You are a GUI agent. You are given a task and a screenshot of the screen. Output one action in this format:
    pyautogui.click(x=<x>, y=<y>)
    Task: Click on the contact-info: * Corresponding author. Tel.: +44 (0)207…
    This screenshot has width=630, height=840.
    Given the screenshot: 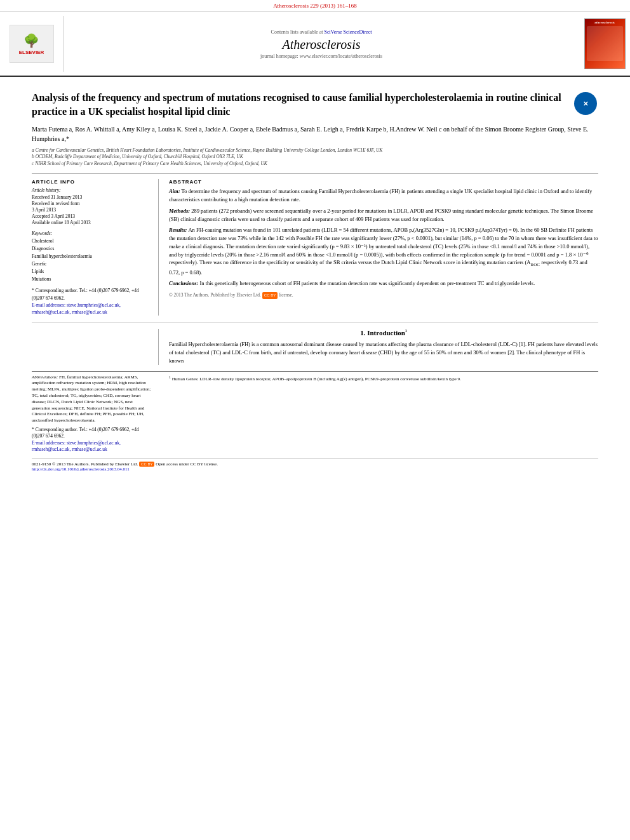 What is the action you would take?
    pyautogui.click(x=91, y=301)
    